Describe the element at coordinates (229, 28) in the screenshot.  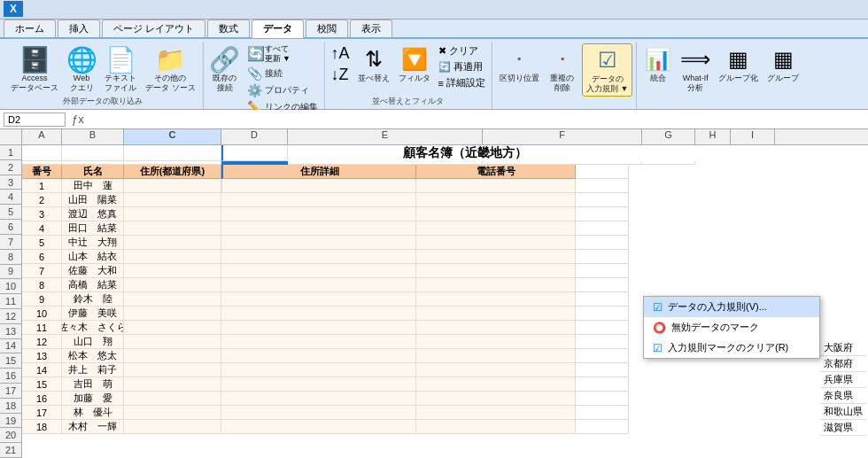
I see `tab-formulas: 数式` at that location.